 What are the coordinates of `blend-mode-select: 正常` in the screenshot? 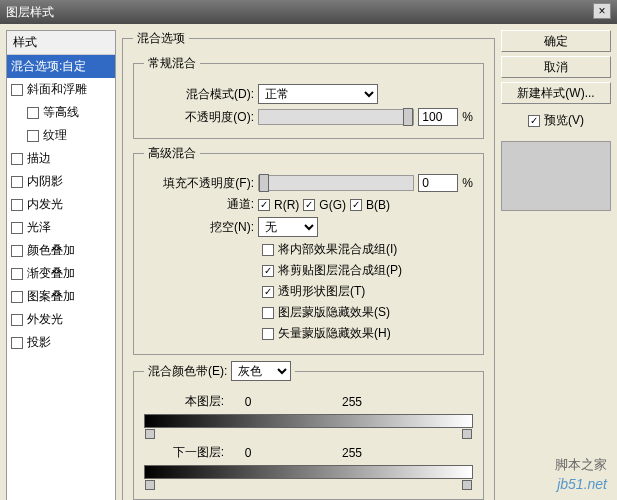 It's located at (318, 94).